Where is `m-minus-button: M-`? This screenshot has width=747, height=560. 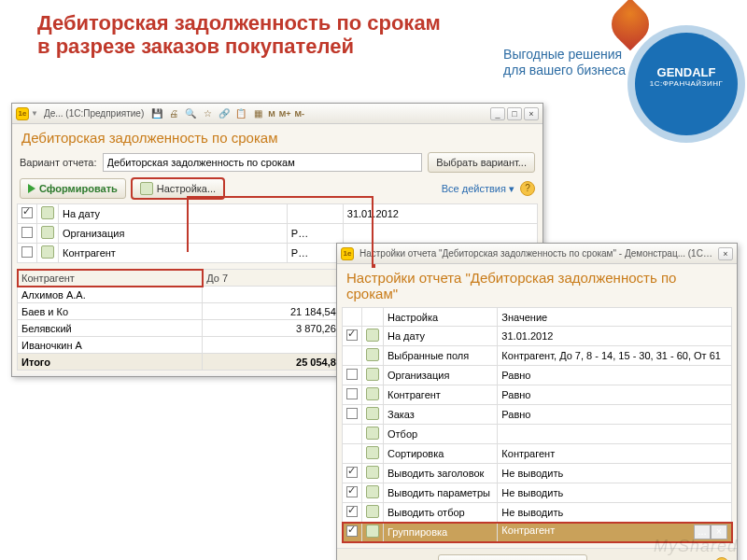 m-minus-button: M- is located at coordinates (301, 114).